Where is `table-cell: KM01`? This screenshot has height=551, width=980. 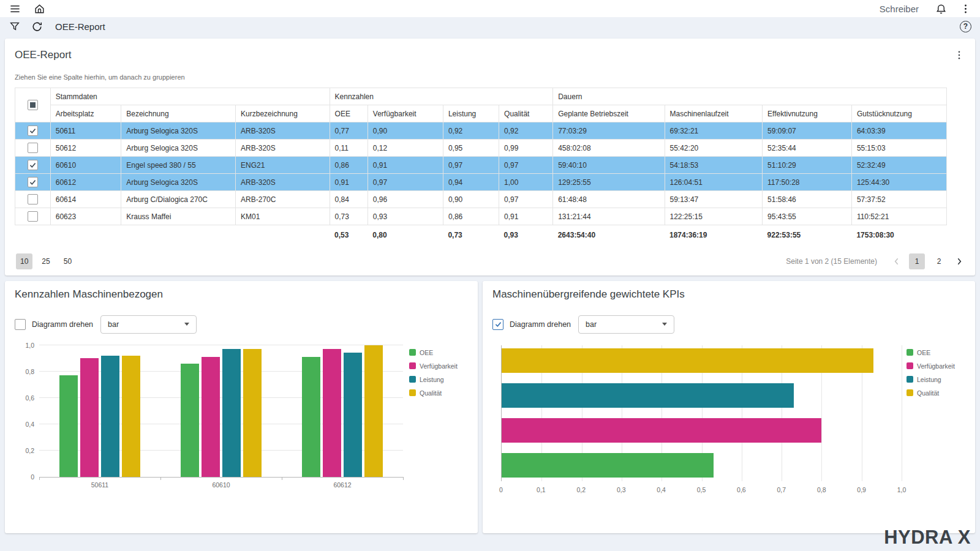
table-cell: KM01 is located at coordinates (283, 217).